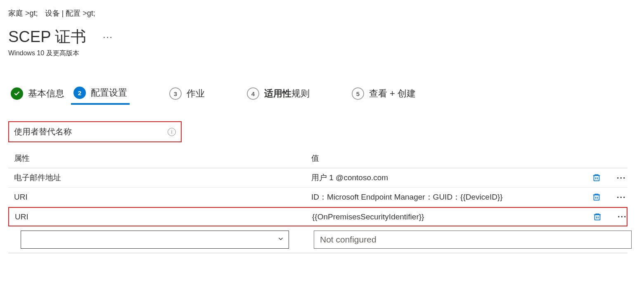 Image resolution: width=644 pixels, height=299 pixels. Describe the element at coordinates (322, 54) in the screenshot. I see `page-subtitle: Windows 10 及更高版本` at that location.